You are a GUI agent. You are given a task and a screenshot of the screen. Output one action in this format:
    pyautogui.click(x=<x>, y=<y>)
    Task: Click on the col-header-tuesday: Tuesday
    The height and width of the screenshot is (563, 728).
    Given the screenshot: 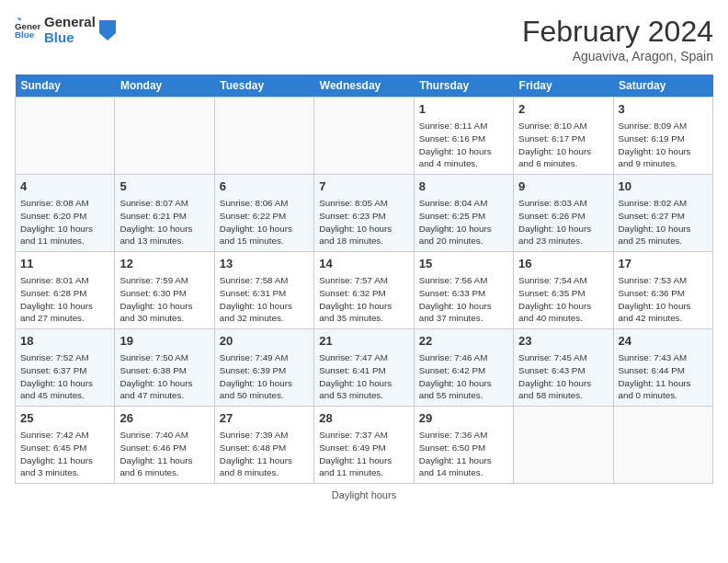 What is the action you would take?
    pyautogui.click(x=264, y=86)
    